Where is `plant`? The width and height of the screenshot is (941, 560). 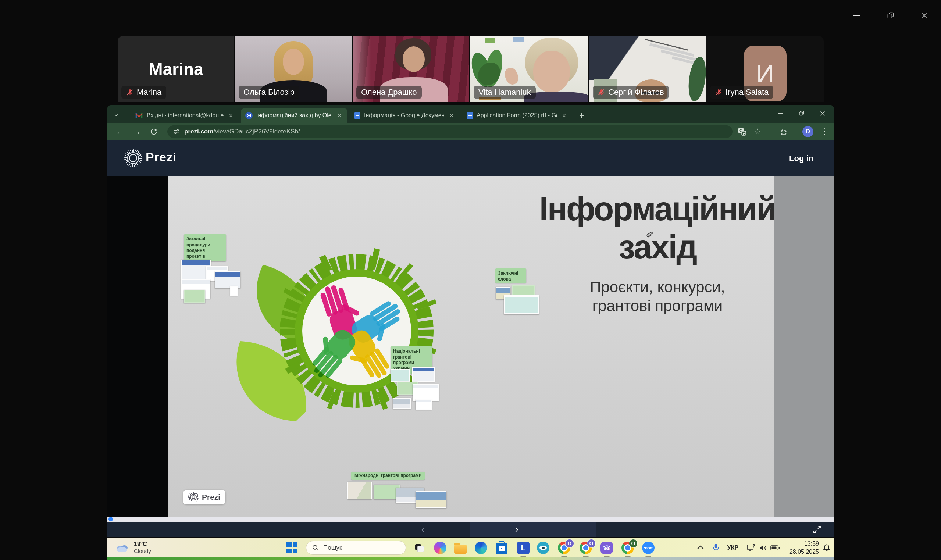
plant is located at coordinates (696, 79).